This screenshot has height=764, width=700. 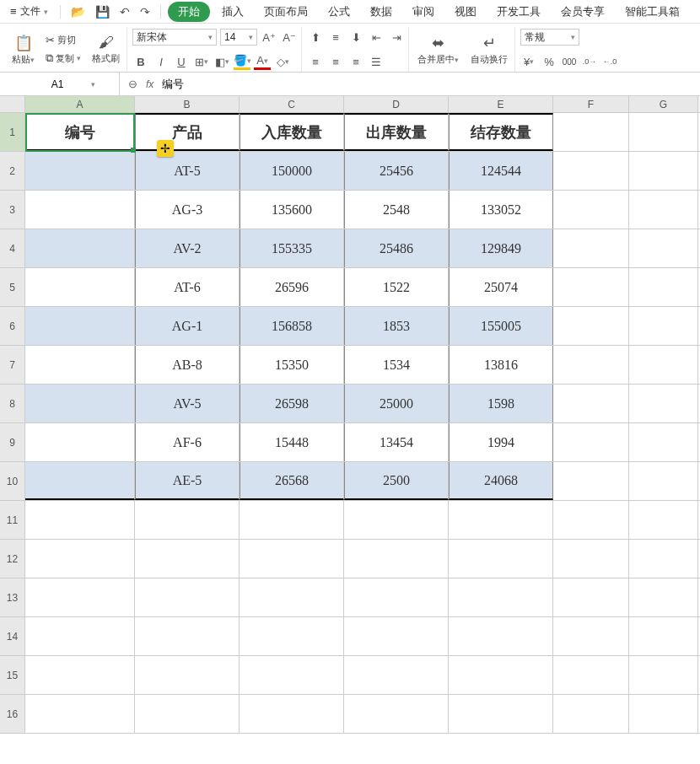 I want to click on col-header-A: A, so click(x=80, y=105).